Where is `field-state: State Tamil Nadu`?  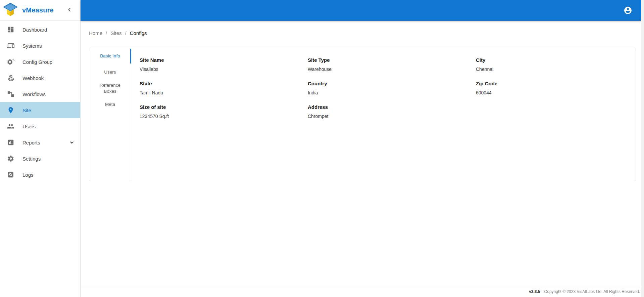
field-state: State Tamil Nadu is located at coordinates (215, 88).